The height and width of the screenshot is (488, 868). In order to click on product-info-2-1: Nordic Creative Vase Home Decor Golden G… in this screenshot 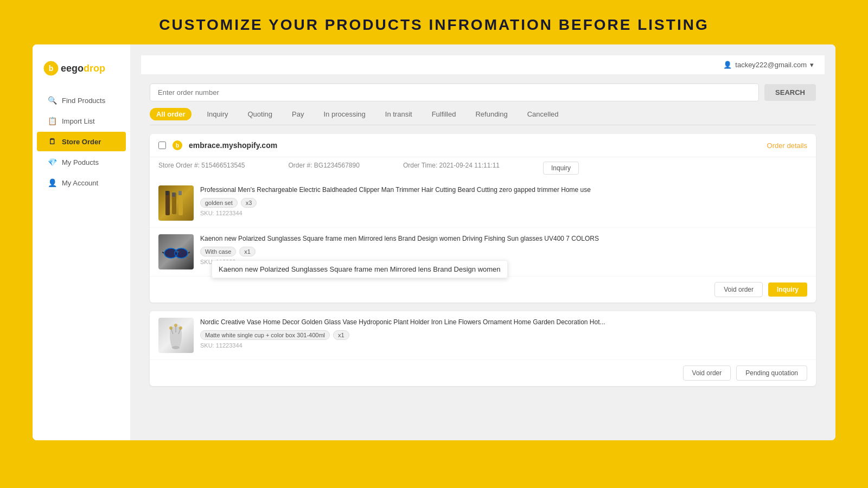, I will do `click(503, 333)`.